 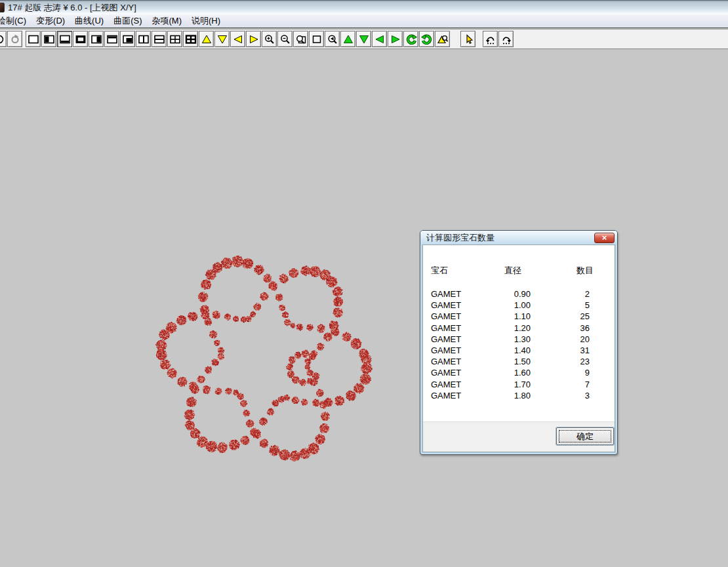 I want to click on split-quad-icon, so click(x=175, y=39).